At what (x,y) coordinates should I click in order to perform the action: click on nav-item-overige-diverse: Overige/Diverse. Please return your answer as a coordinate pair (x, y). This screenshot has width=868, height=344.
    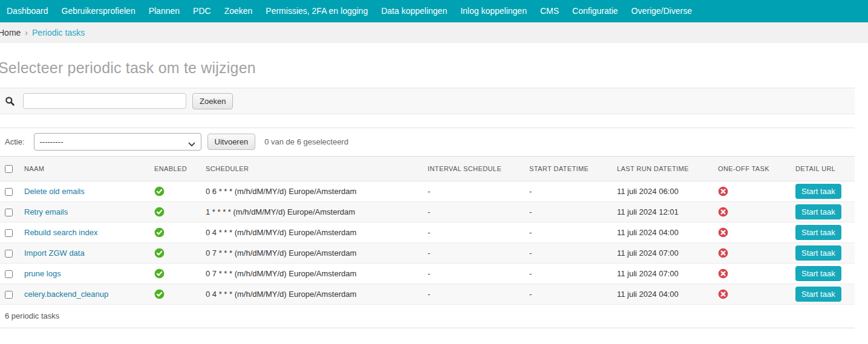
    Looking at the image, I should click on (662, 11).